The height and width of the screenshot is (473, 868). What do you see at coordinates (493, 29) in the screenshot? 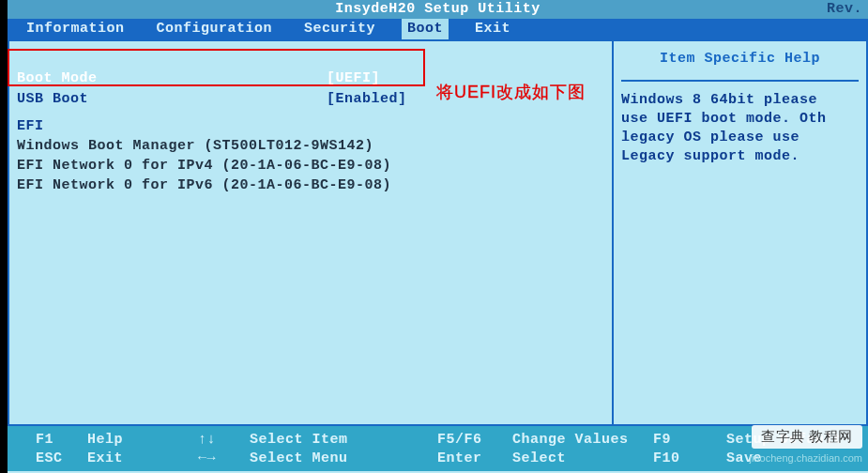
I see `tab-exit: Exit` at bounding box center [493, 29].